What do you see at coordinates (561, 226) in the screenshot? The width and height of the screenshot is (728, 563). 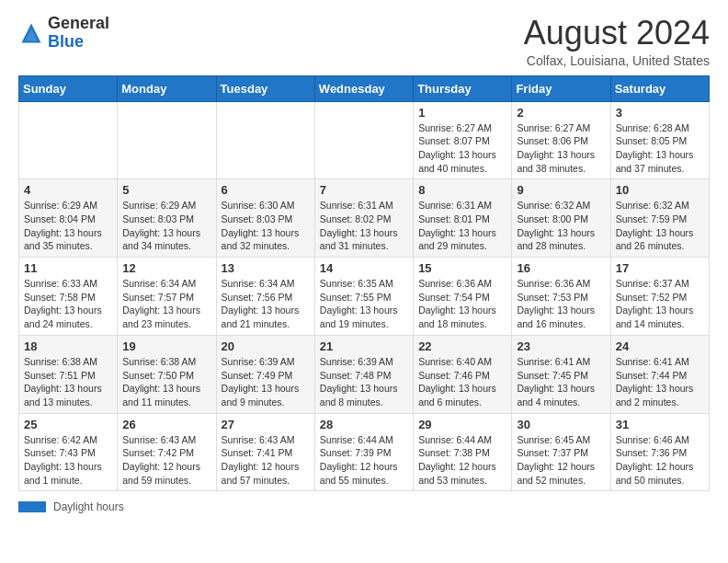 I see `day-info: Sunrise: 6:32 AM Sunset: 8:00 PM Dayligh…` at bounding box center [561, 226].